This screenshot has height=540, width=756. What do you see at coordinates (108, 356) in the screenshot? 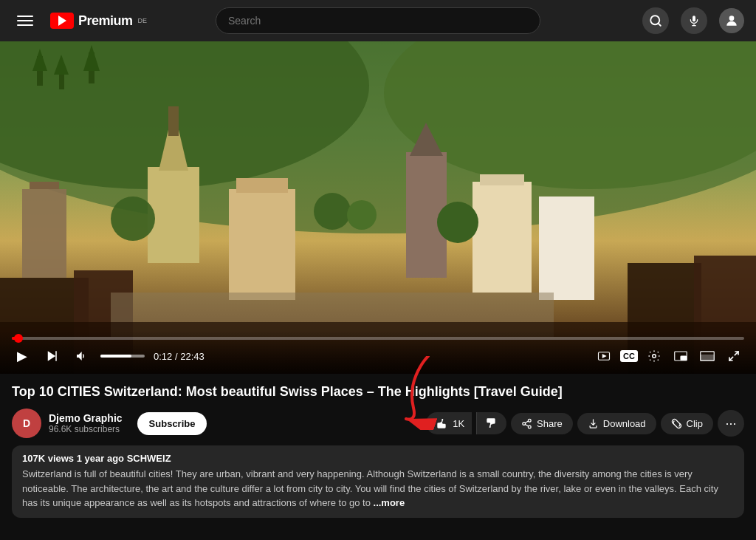
I see `controls-left: ▶ 0:12 / 22:43` at bounding box center [108, 356].